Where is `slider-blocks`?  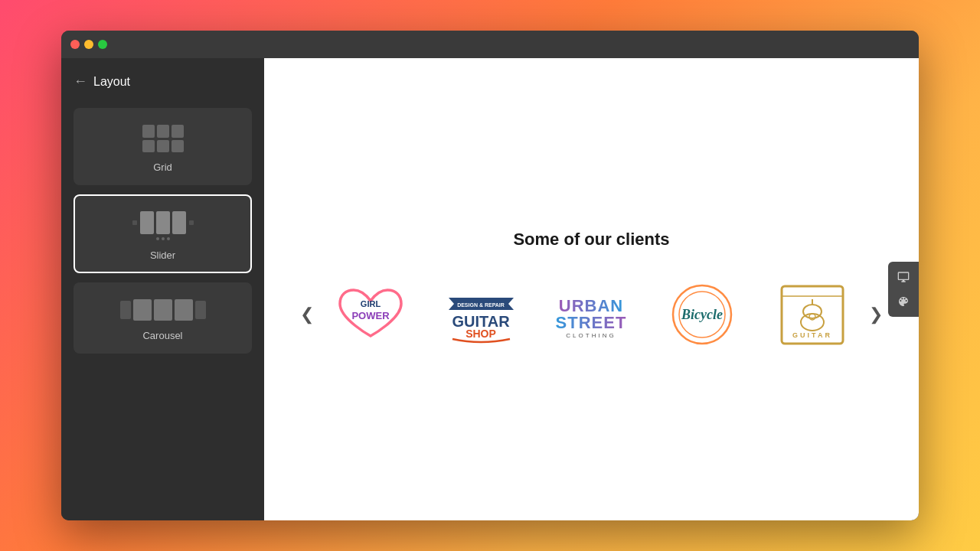
slider-blocks is located at coordinates (163, 223).